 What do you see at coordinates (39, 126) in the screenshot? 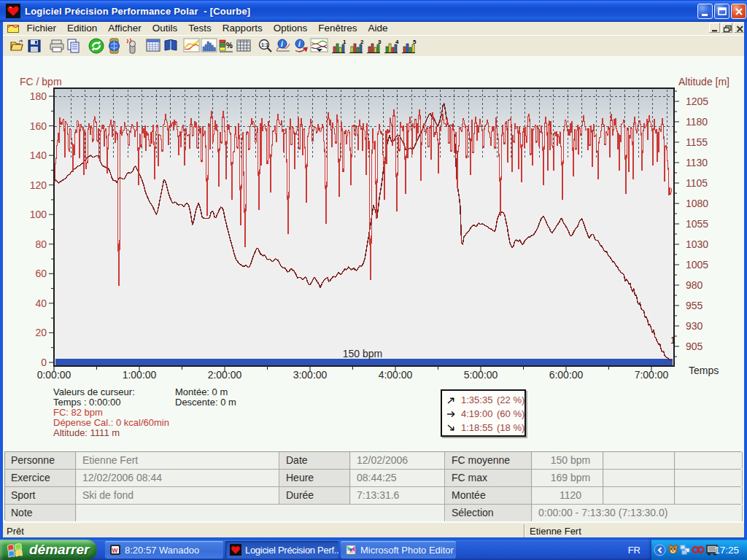
I see `svg-text: 160` at bounding box center [39, 126].